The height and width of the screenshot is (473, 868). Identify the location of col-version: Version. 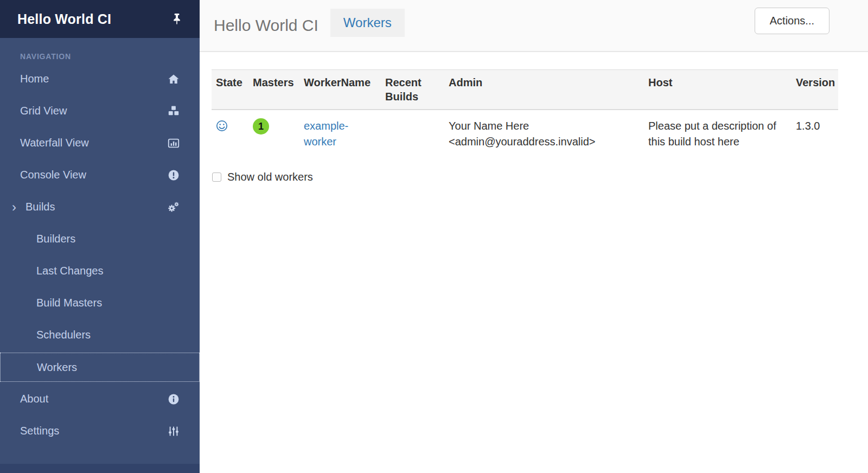
(815, 90).